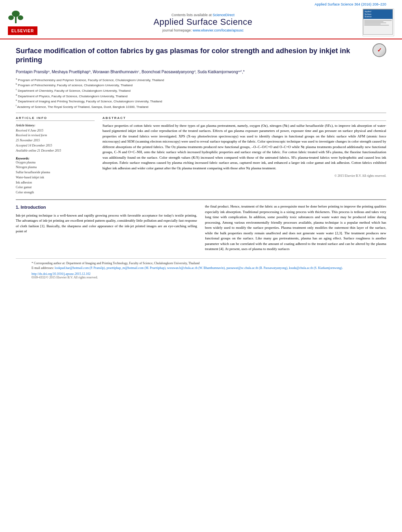 This screenshot has height=532, width=402. What do you see at coordinates (244, 147) in the screenshot?
I see `abstract-text: Surface properties of cotton fabric were…` at bounding box center [244, 147].